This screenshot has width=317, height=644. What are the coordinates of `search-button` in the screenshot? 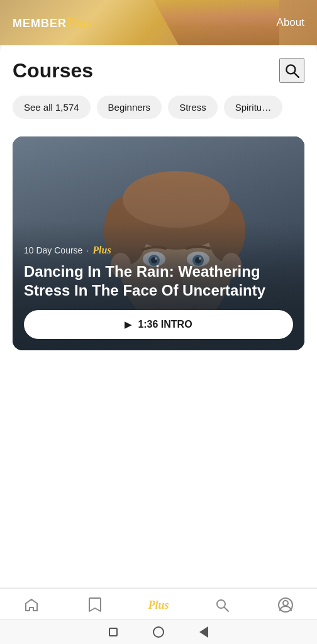 It's located at (292, 70).